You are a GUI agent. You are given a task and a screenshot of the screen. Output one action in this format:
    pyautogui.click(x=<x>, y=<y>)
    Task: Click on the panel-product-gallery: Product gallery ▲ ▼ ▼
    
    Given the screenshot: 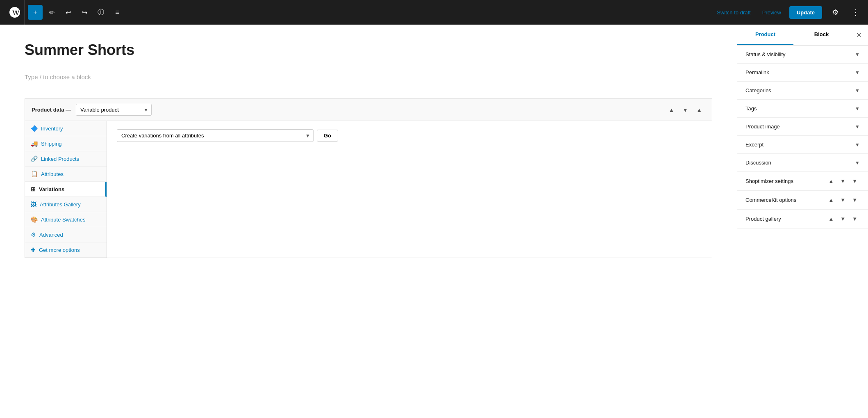 What is the action you would take?
    pyautogui.click(x=802, y=219)
    